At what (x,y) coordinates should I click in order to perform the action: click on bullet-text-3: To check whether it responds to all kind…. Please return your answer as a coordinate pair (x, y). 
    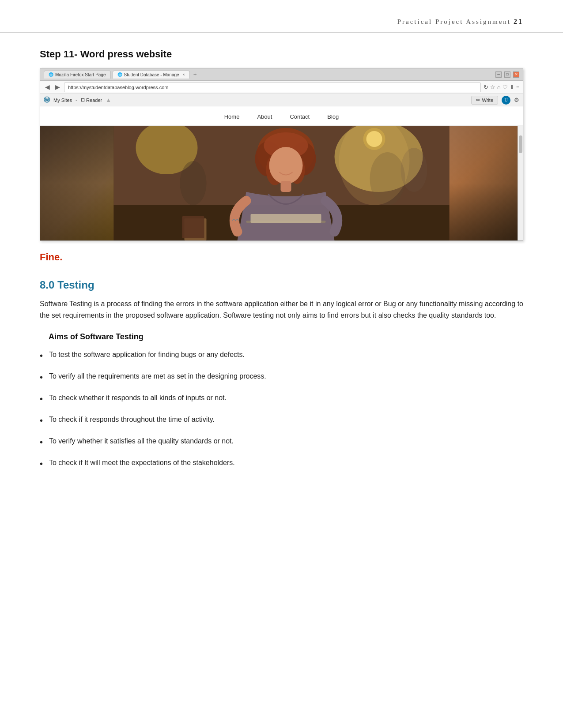
    Looking at the image, I should click on (138, 398).